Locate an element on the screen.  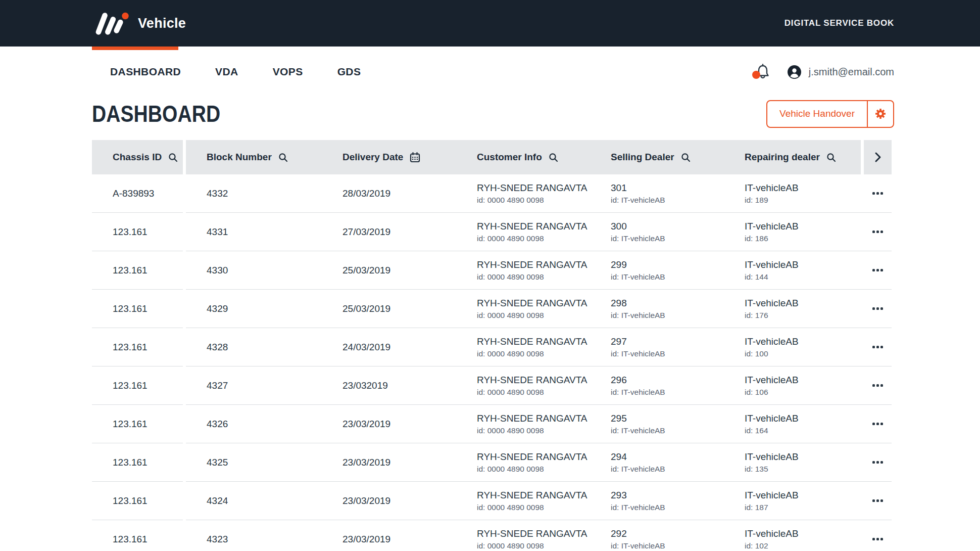
selling-dealer-number: 294 is located at coordinates (667, 457).